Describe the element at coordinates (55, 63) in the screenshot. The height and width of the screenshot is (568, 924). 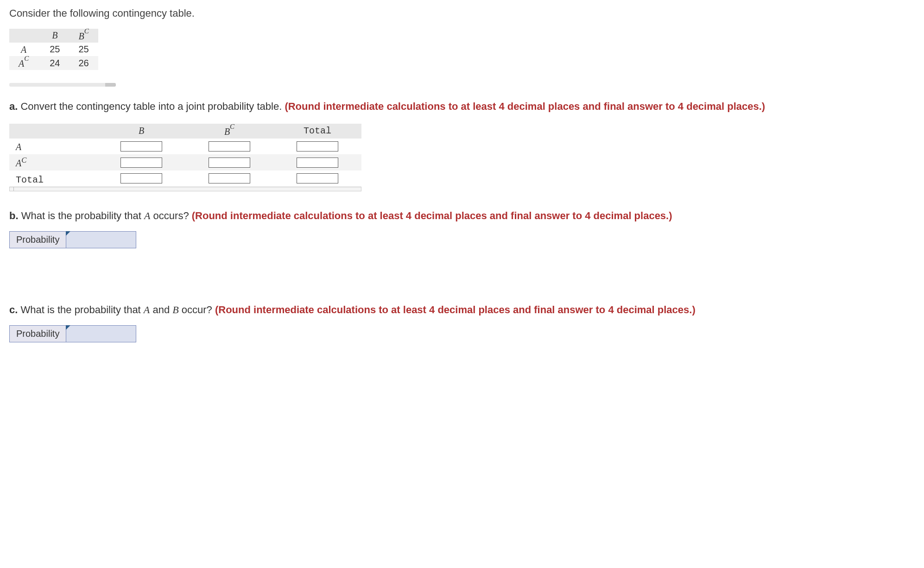
I see `ct-cell-ac-b: 24` at that location.